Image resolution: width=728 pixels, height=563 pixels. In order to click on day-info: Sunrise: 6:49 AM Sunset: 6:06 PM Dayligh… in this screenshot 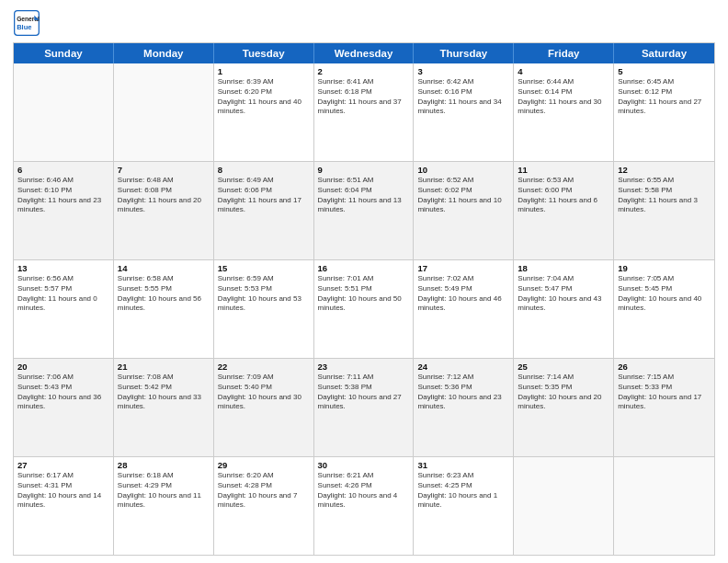, I will do `click(264, 195)`.